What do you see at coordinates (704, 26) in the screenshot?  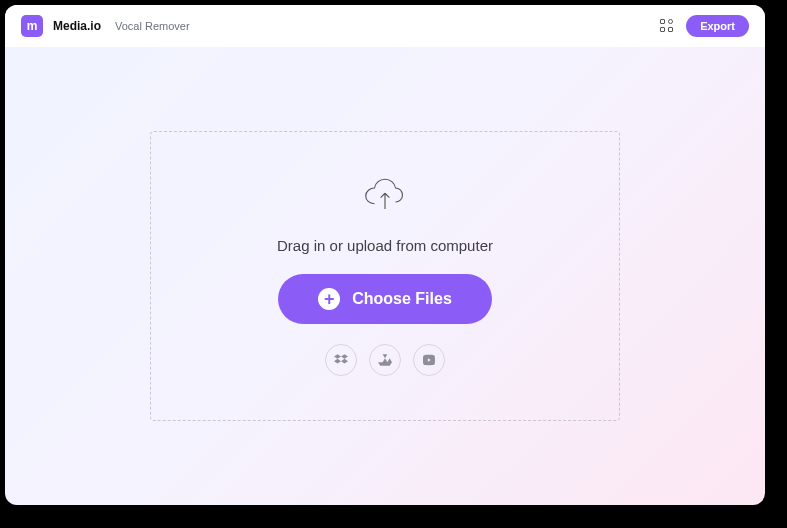 I see `header-right: Export` at bounding box center [704, 26].